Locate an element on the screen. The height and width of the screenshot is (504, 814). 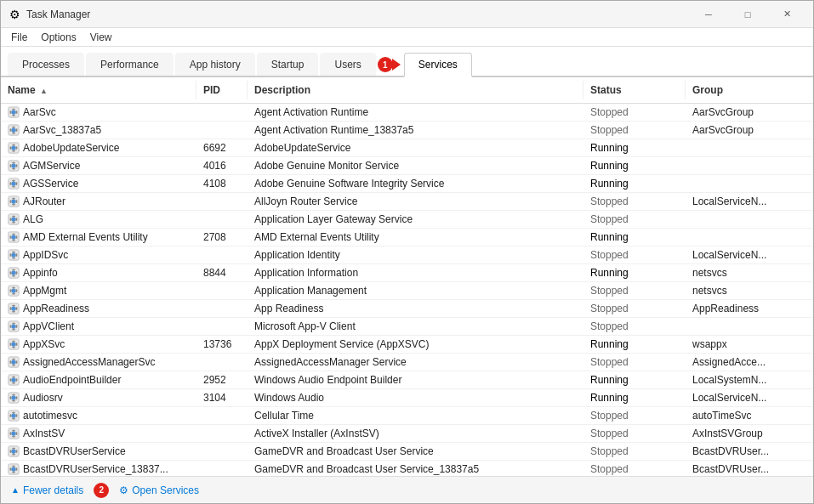
table-row: AppIDSvc Application Identity Stopped Lo… is located at coordinates (407, 255).